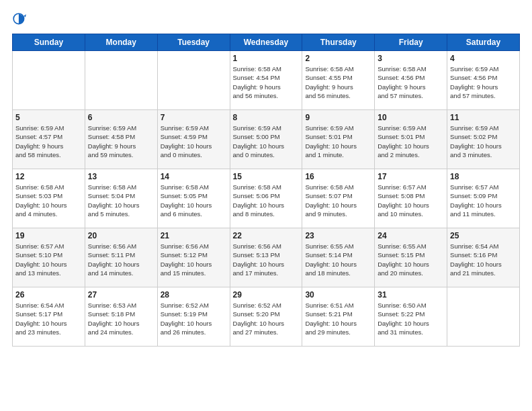 The image size is (532, 411). Describe the element at coordinates (48, 141) in the screenshot. I see `day-info: Sunrise: 6:59 AM Sunset: 4:57 PM Dayligh…` at that location.